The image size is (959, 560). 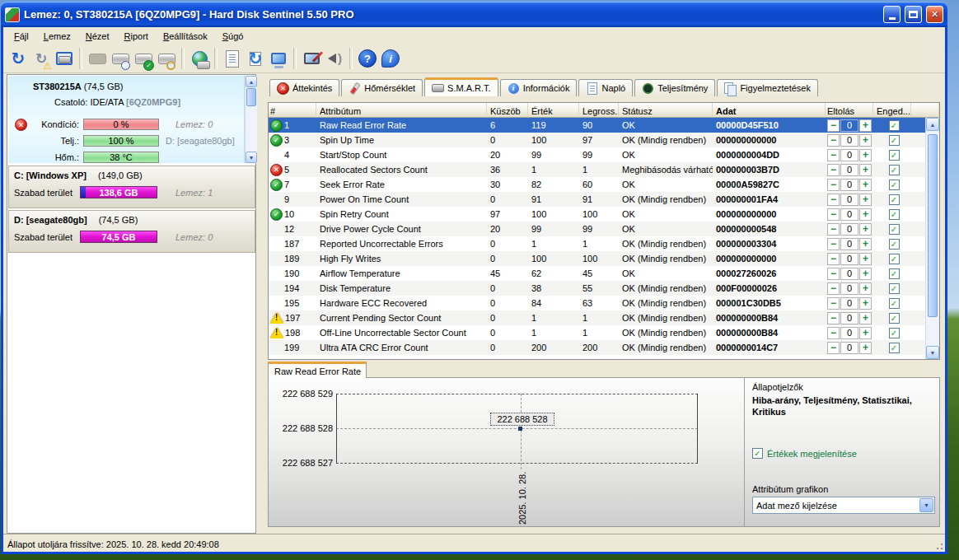 I want to click on column-header-6: Adat, so click(x=770, y=110).